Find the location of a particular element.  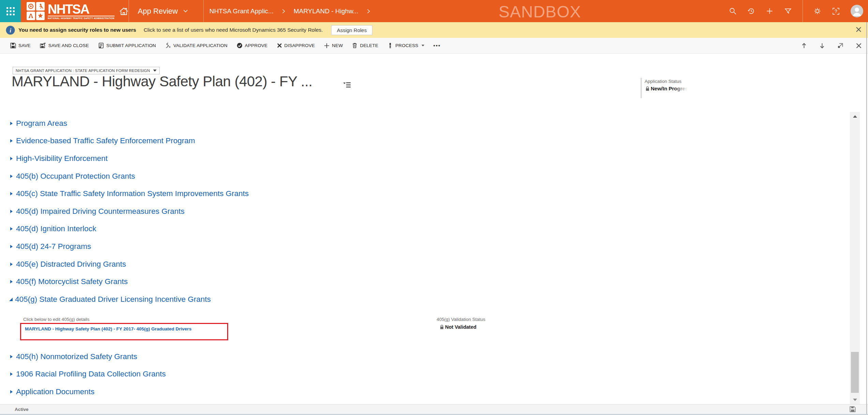

section-program-areas: Program Areas is located at coordinates (266, 123).